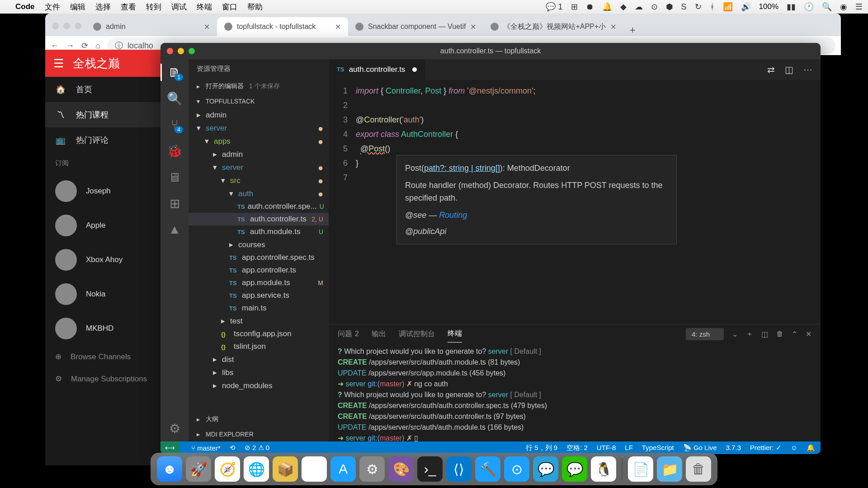  I want to click on eol-status: LF, so click(629, 448).